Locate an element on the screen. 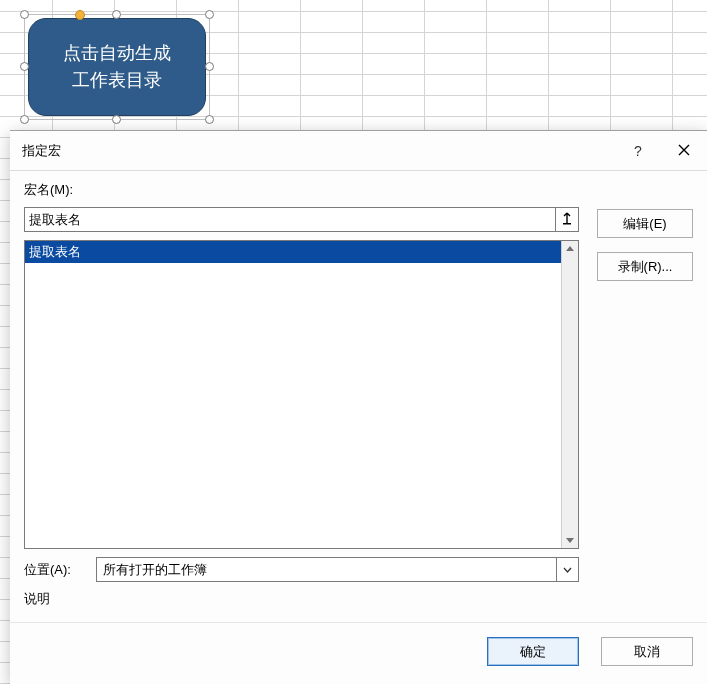 This screenshot has height=684, width=707. list-item: 提取表名 is located at coordinates (302, 252).